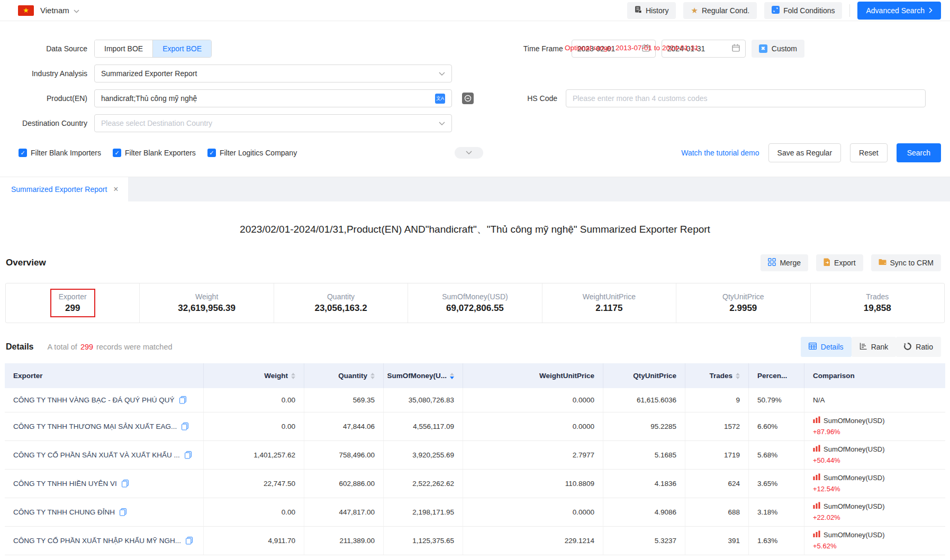 The image size is (950, 560). I want to click on table-row: CÔNG TY CỔ PHẦN SẢN XUẤT VÀ XUẤT KHẨU ..…, so click(475, 455).